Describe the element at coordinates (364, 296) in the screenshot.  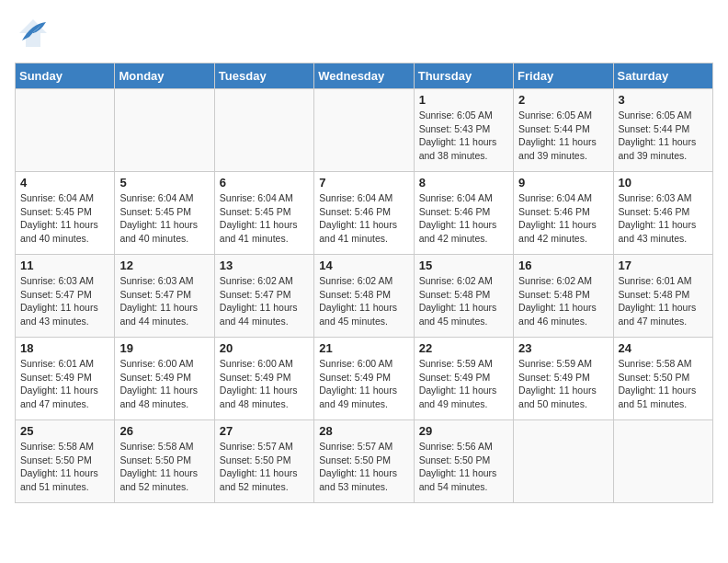
I see `day-cell: 14Sunrise: 6:02 AMSunset: 5:48 PMDayligh…` at that location.